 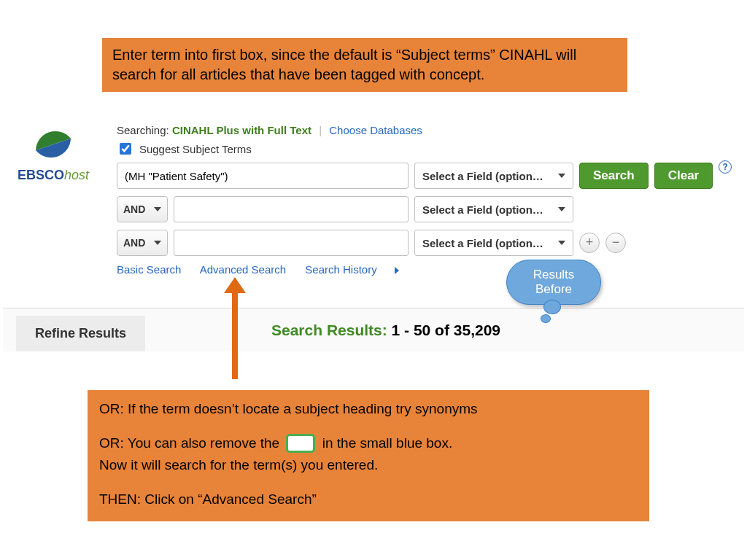 I want to click on searching-db-line: Searching: CINAHL Plus with Full Text | …, so click(x=427, y=130).